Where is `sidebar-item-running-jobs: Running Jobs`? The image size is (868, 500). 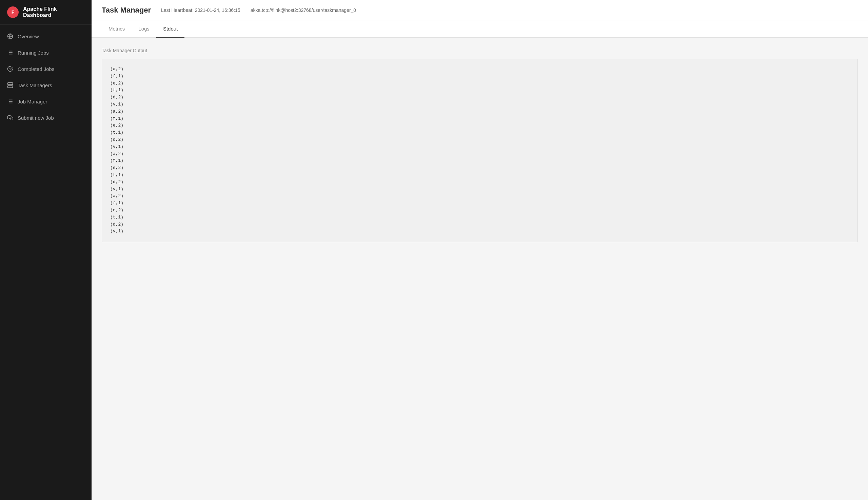 sidebar-item-running-jobs: Running Jobs is located at coordinates (46, 53).